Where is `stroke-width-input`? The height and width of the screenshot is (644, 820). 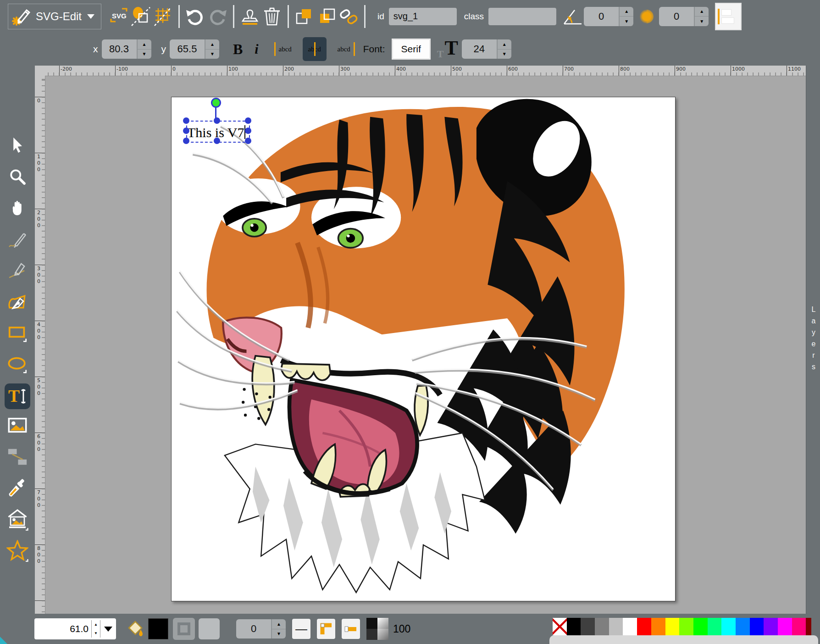 stroke-width-input is located at coordinates (254, 629).